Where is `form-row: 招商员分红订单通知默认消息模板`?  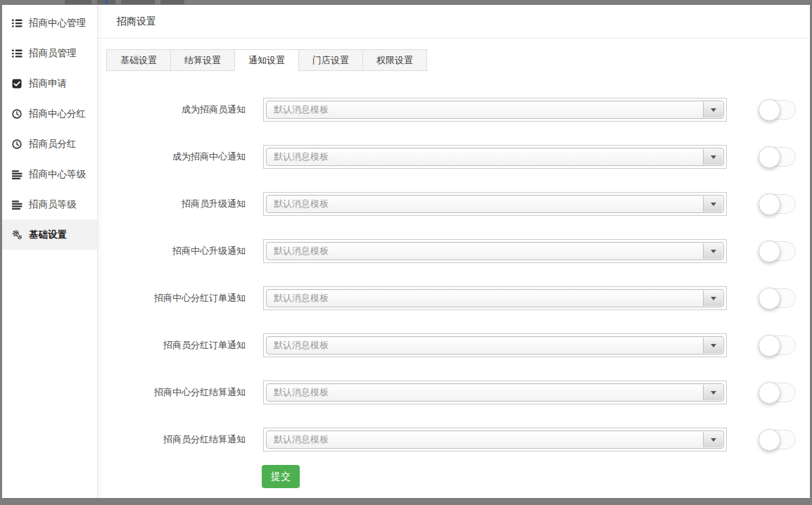
form-row: 招商员分红订单通知默认消息模板 is located at coordinates (454, 345).